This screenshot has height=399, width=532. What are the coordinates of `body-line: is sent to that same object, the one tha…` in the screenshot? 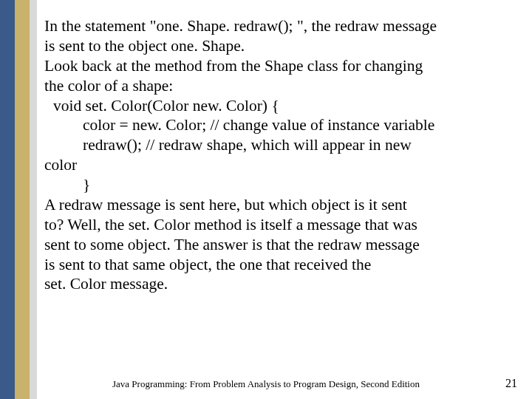 It's located at (281, 265).